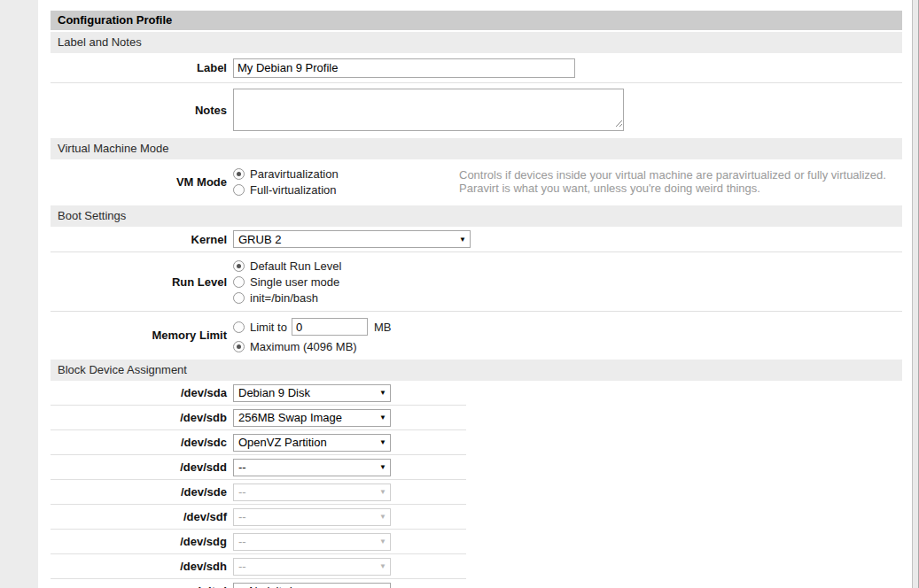 The height and width of the screenshot is (588, 919). What do you see at coordinates (307, 418) in the screenshot?
I see `device-select-value: 256MB Swap Image` at bounding box center [307, 418].